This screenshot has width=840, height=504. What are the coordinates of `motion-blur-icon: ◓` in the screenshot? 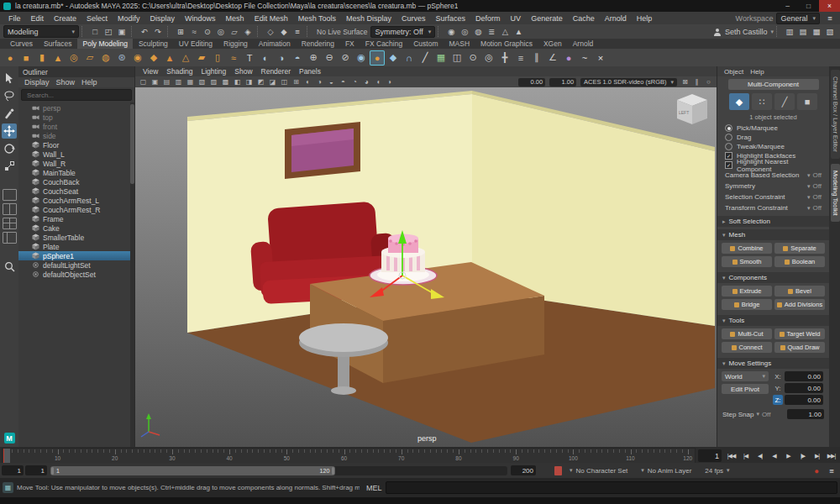 It's located at (343, 82).